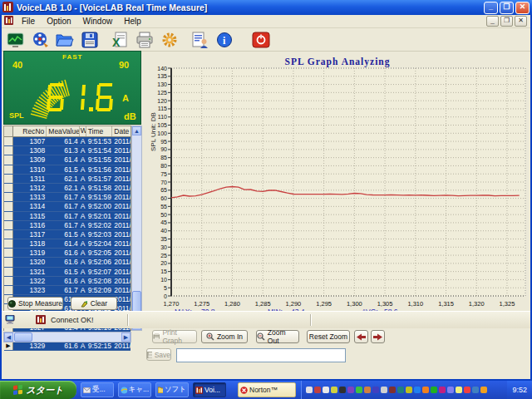  I want to click on taskbar-item-browser: キャ..., so click(135, 390).